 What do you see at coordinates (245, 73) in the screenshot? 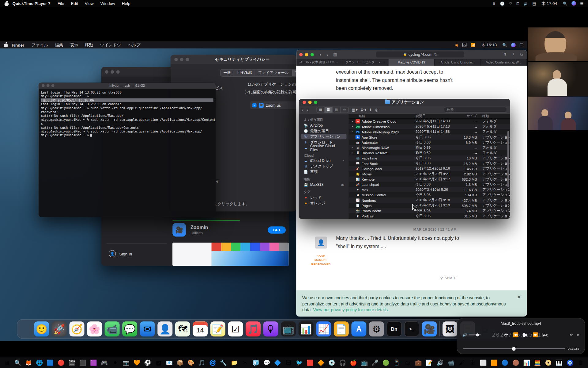
I see `security-tab: FileVault` at bounding box center [245, 73].